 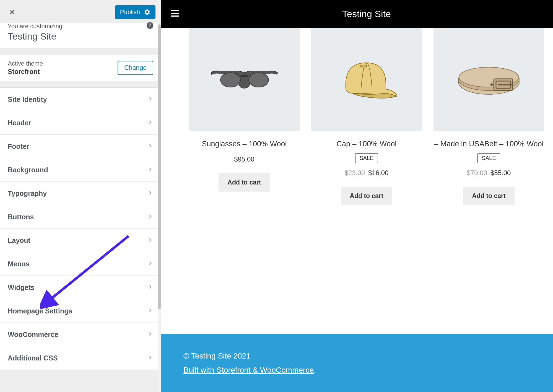 What do you see at coordinates (367, 14) in the screenshot?
I see `preview-site-title: Testing Site` at bounding box center [367, 14].